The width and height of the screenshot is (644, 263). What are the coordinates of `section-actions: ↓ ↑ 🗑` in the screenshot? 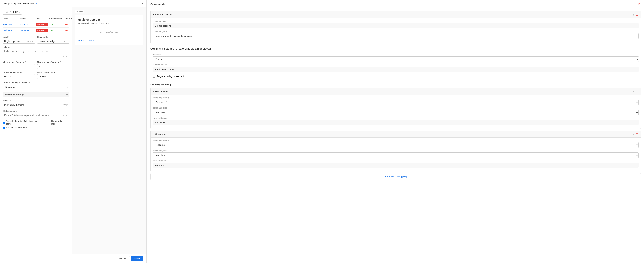 It's located at (634, 14).